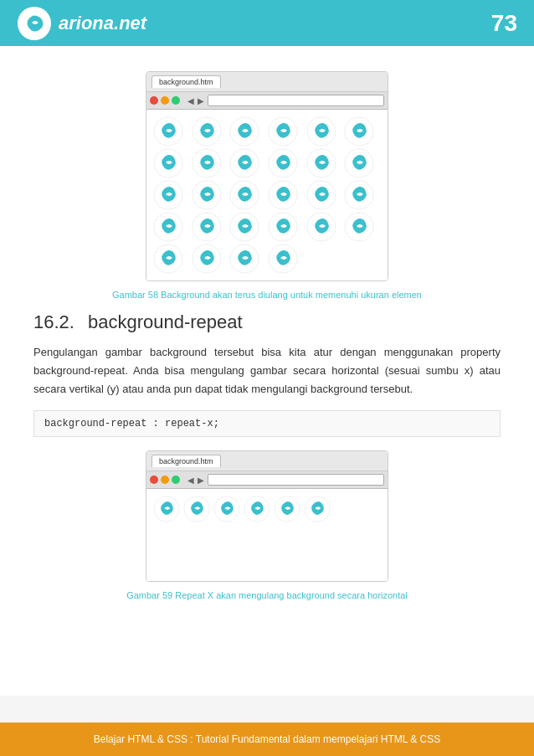 The image size is (534, 756). What do you see at coordinates (166, 322) in the screenshot?
I see `section-title: background-repeat` at bounding box center [166, 322].